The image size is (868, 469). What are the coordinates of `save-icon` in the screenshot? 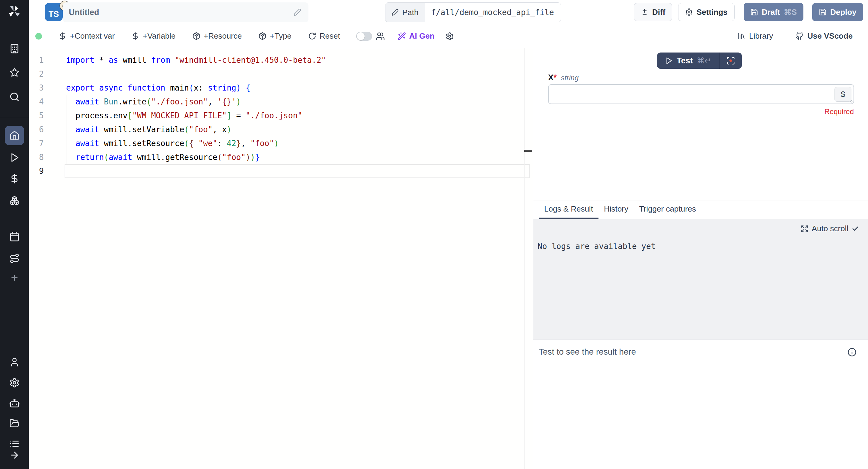 It's located at (823, 12).